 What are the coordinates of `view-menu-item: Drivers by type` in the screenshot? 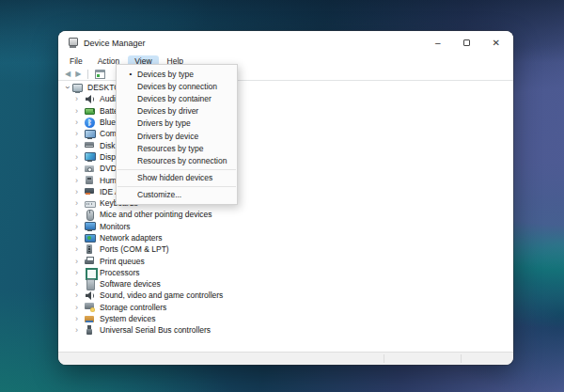 It's located at (177, 124).